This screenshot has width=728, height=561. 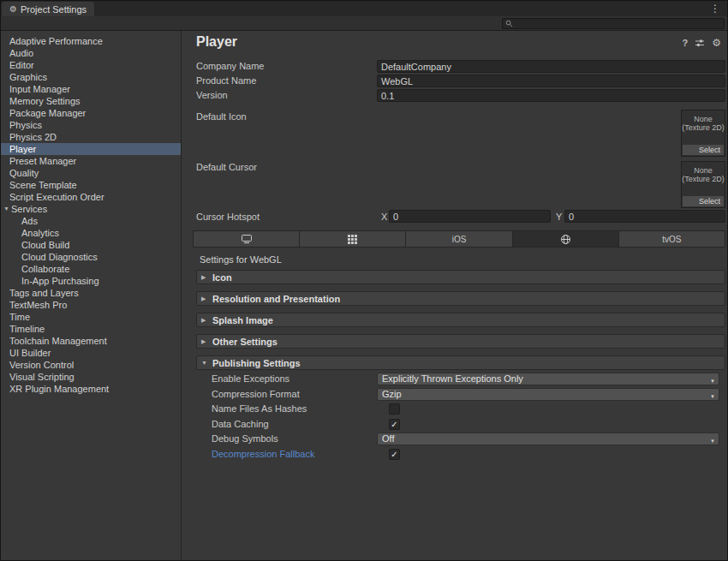 I want to click on sidebar-item-cloud-diagnostics: Cloud Diagnostics, so click(x=91, y=257).